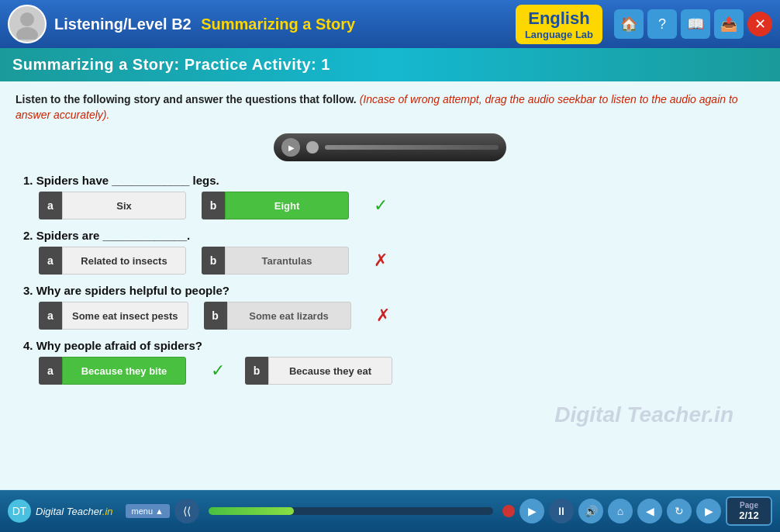 The image size is (780, 532). Describe the element at coordinates (291, 147) in the screenshot. I see `play-button` at that location.